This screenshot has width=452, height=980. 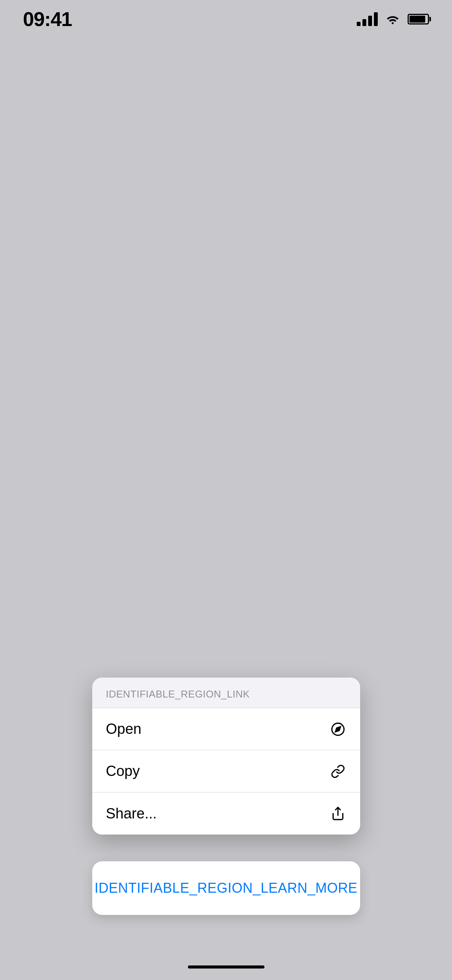 What do you see at coordinates (132, 814) in the screenshot?
I see `menu-item-share-label: Share...` at bounding box center [132, 814].